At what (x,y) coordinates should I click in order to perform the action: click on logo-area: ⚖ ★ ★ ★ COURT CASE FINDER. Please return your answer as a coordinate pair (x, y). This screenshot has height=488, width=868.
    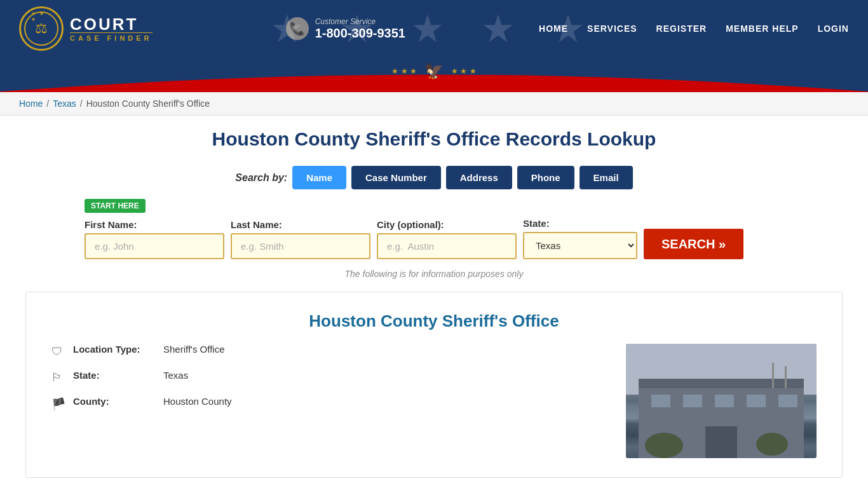
    Looking at the image, I should click on (86, 29).